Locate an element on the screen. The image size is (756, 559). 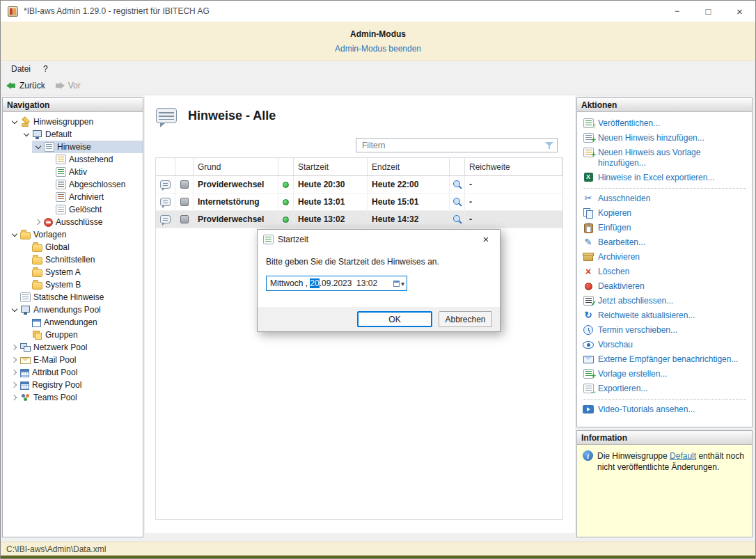
admin-mode-exit-link: Admin-Modus beenden is located at coordinates (378, 49).